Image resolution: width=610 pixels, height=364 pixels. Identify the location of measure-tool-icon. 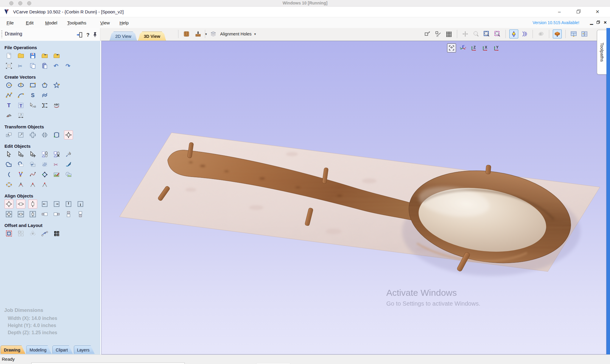
(69, 154).